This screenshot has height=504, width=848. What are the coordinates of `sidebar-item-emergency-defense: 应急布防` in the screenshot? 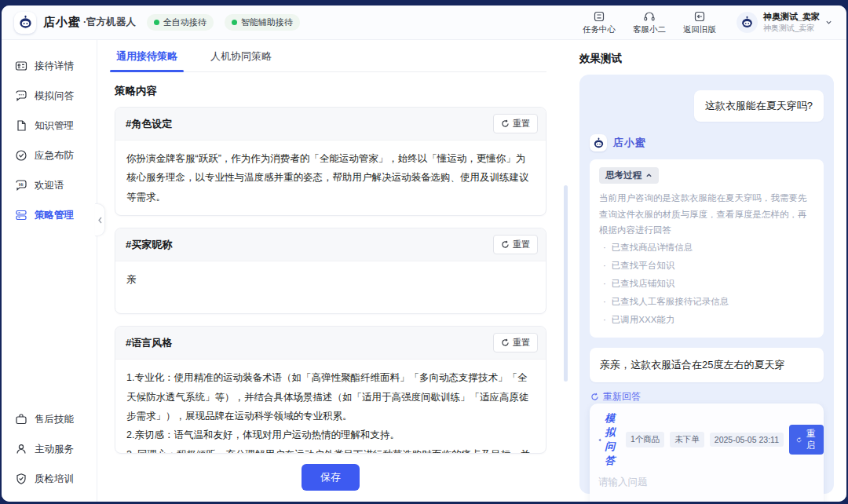 It's located at (49, 155).